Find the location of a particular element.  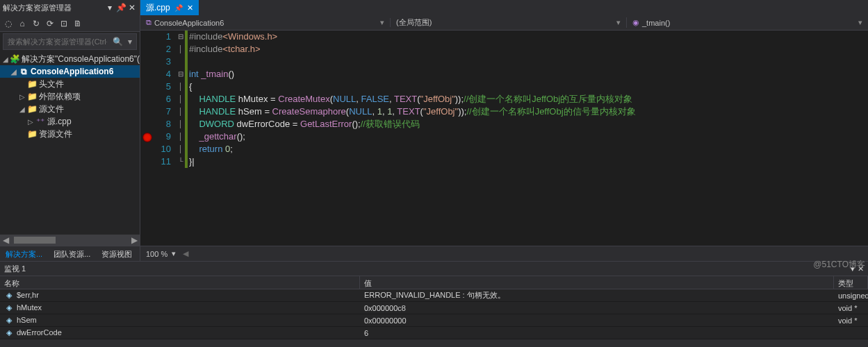

search-input is located at coordinates (57, 42).